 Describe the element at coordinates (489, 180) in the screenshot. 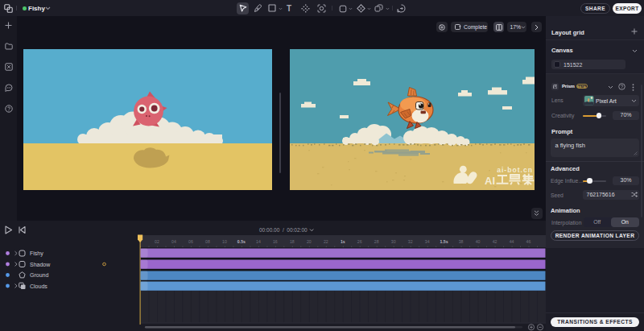

I see `svg-text: AI` at that location.